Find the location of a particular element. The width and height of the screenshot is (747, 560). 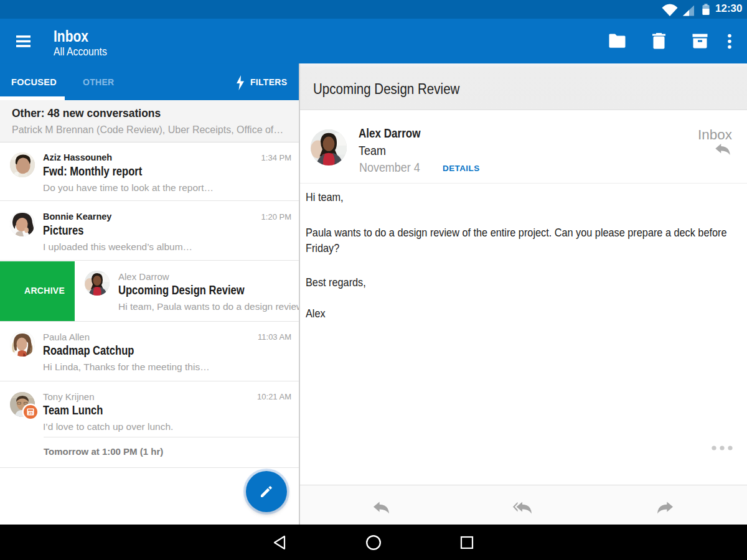

svg-text: 23 is located at coordinates (31, 413).